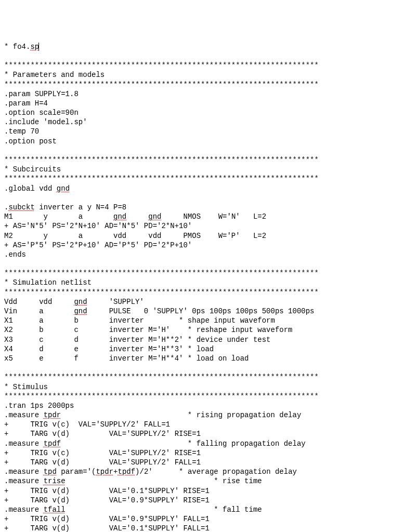 Image resolution: width=405 pixels, height=532 pixels. I want to click on line-42: + TARG v(d) VAL='SUPPLY/2' RISE=1, so click(102, 434).